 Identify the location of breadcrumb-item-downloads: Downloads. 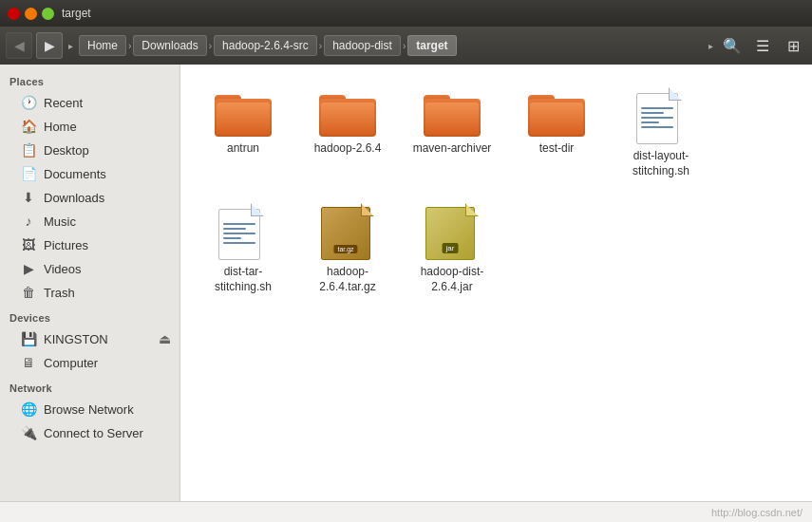
(169, 46).